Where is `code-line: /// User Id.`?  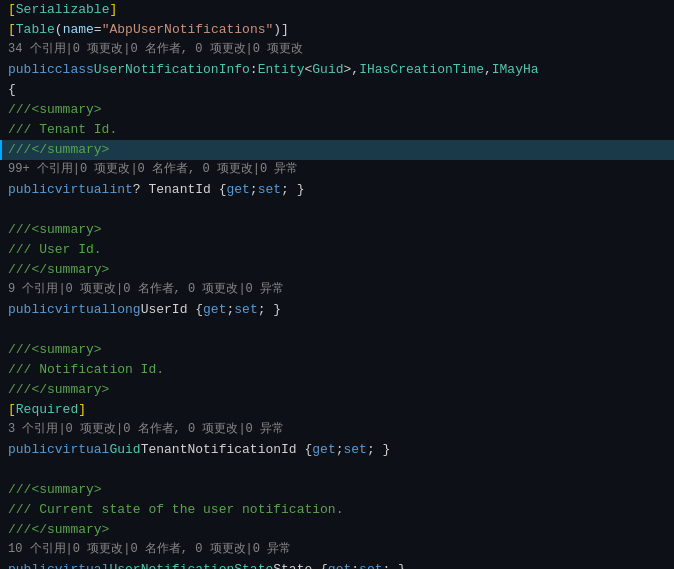
code-line: /// User Id. is located at coordinates (337, 250).